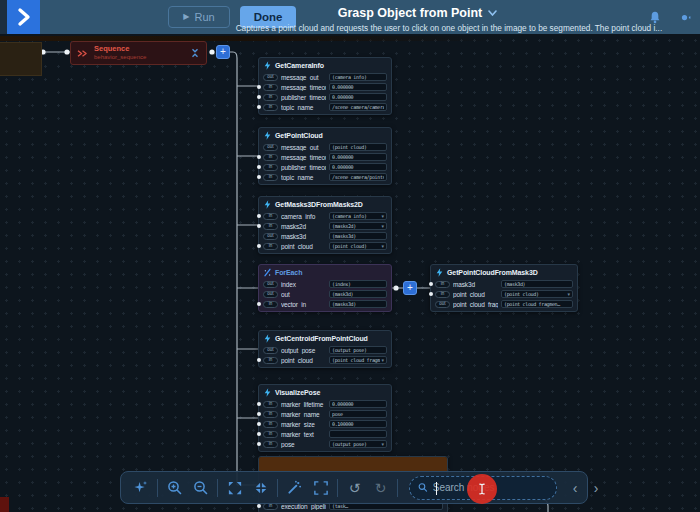  What do you see at coordinates (304, 168) in the screenshot?
I see `param-label: publisher_timeou..` at bounding box center [304, 168].